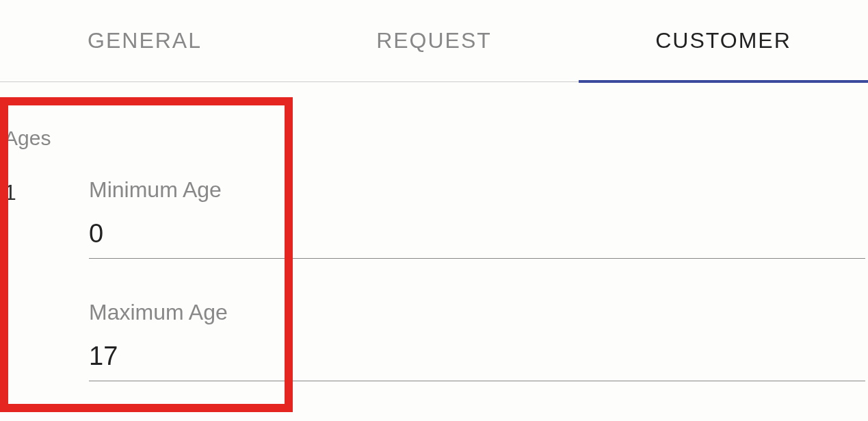 This screenshot has height=421, width=868. What do you see at coordinates (477, 237) in the screenshot?
I see `minimum-age-input` at bounding box center [477, 237].